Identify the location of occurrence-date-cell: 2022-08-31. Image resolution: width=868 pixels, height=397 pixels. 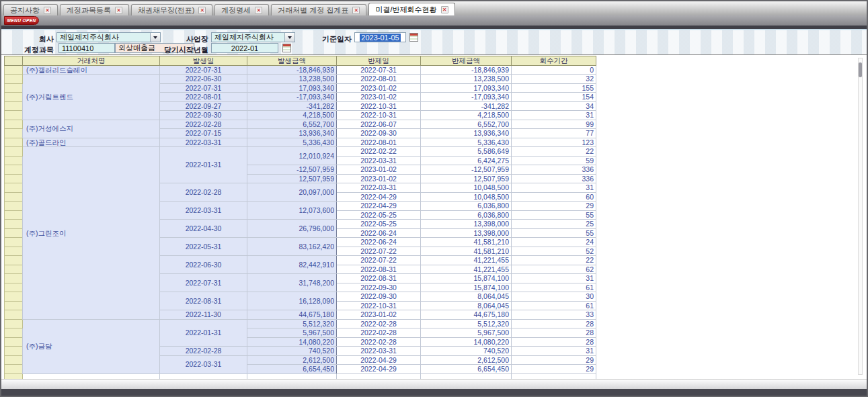
(204, 301).